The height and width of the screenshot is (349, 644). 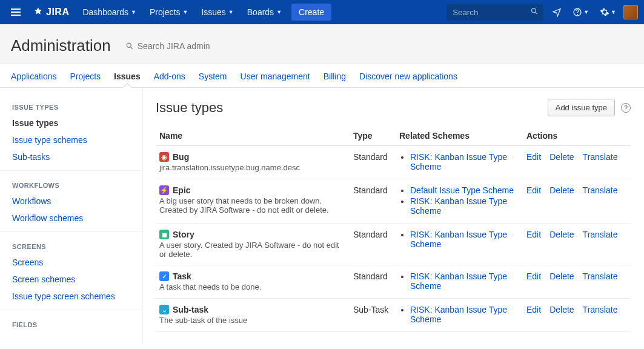 What do you see at coordinates (198, 46) in the screenshot?
I see `admin-search-input` at bounding box center [198, 46].